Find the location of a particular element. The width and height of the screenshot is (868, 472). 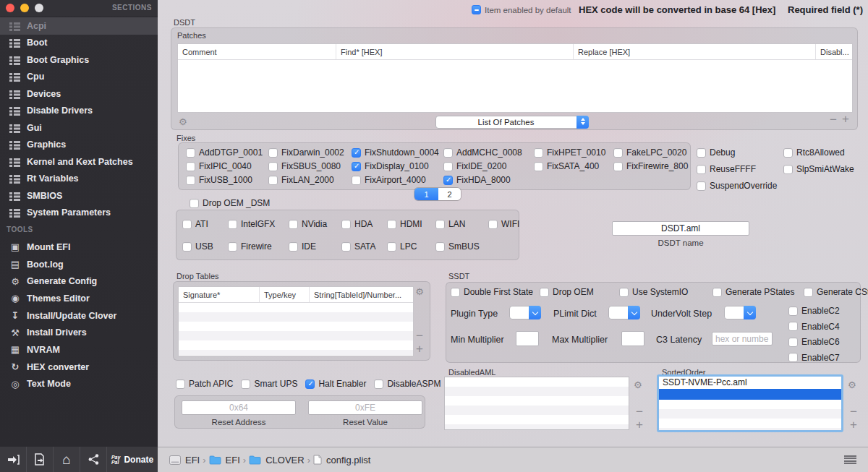

fix-checkbox: FixIDE_0200 is located at coordinates (489, 166).